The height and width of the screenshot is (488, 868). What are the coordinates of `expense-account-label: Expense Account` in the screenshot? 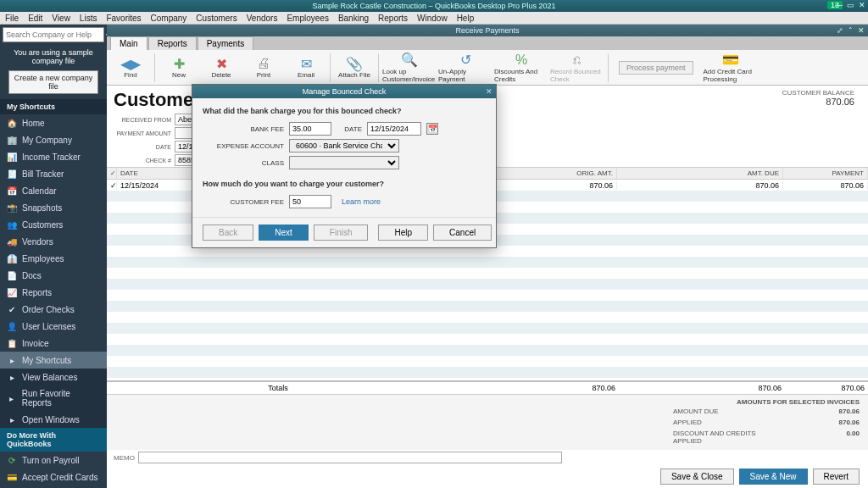 It's located at (243, 146).